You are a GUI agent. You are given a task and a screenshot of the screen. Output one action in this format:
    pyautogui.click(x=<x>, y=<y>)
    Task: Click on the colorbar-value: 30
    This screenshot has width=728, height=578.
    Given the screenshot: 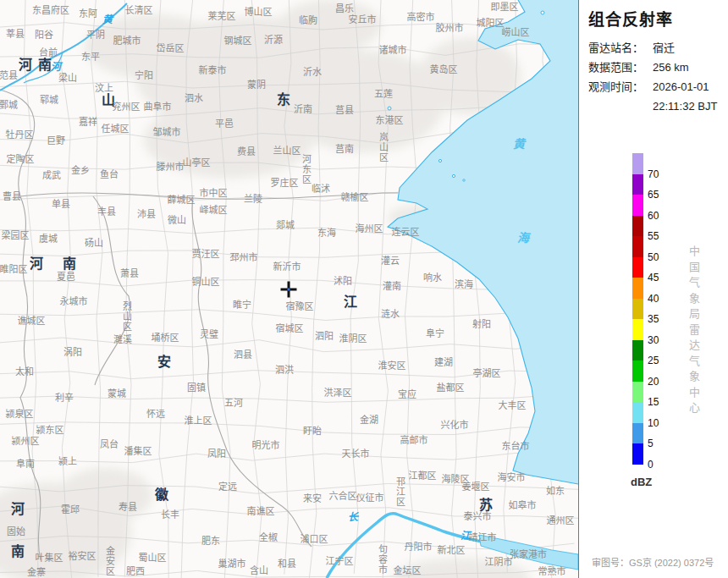 What is the action you would take?
    pyautogui.click(x=654, y=340)
    